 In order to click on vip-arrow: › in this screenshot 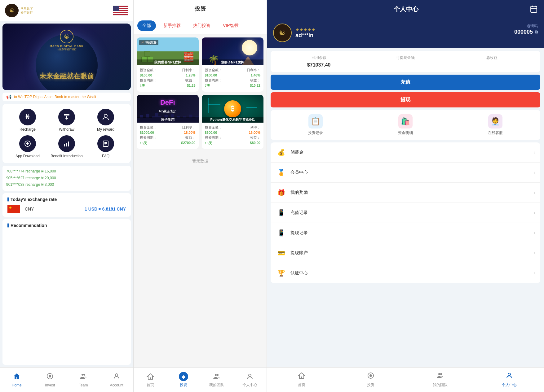, I will do `click(534, 172)`.